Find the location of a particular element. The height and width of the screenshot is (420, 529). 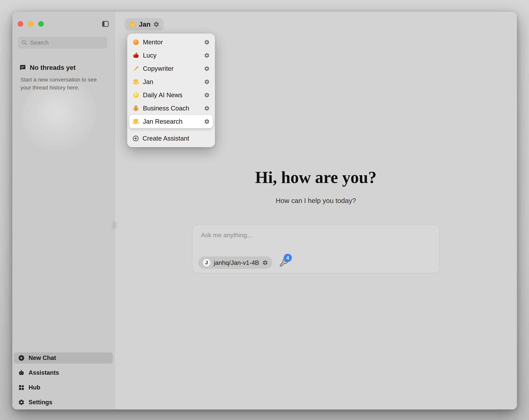

menu-item-label: Jan is located at coordinates (172, 82).